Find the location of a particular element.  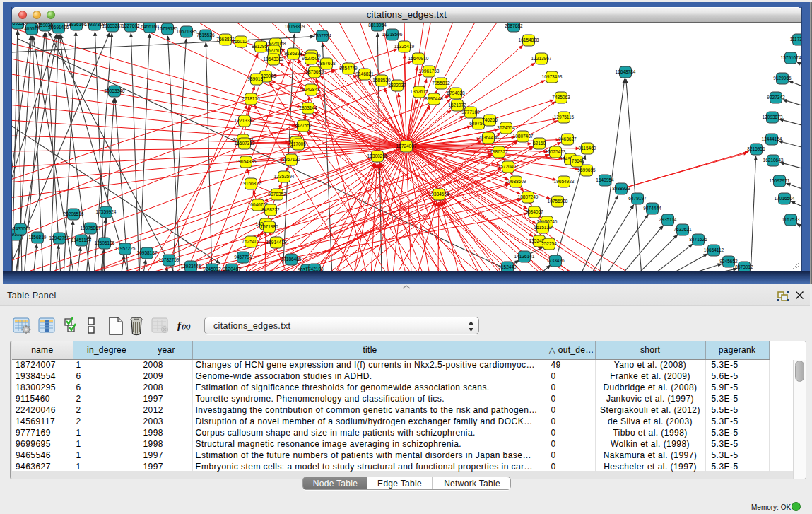

svg-text: 9463627 is located at coordinates (567, 139).